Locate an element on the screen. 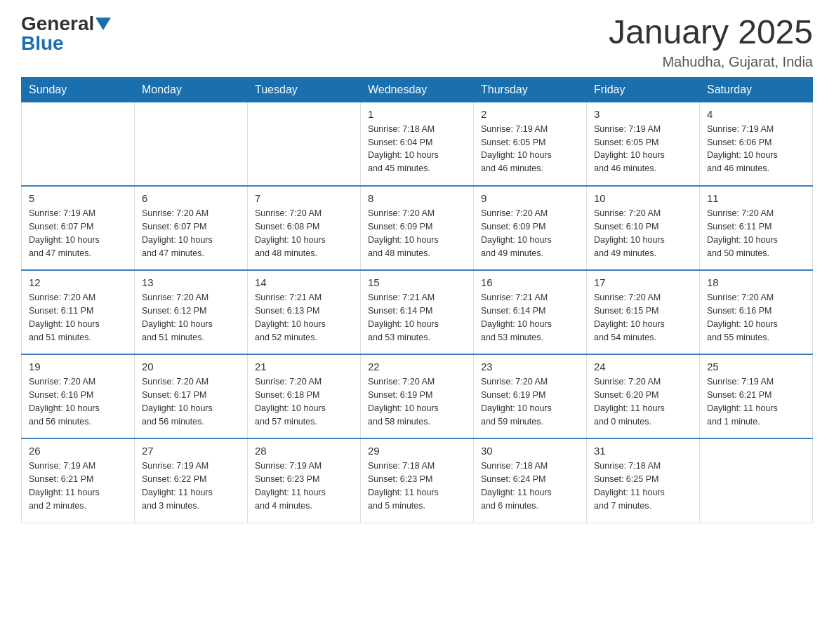 The width and height of the screenshot is (834, 644). day-number: 2 is located at coordinates (530, 114).